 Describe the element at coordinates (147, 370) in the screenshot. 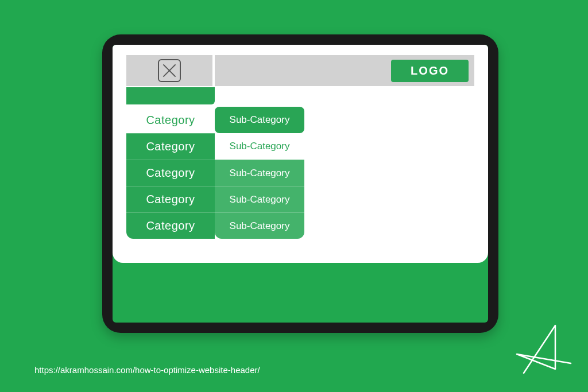

I see `source-url: https://akramhossain.com/how-to-optimize…` at that location.